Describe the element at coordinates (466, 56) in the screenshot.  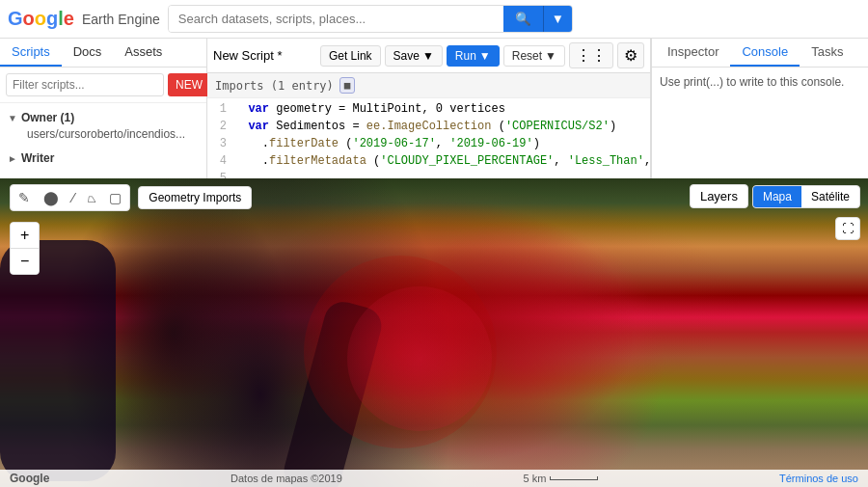
I see `run-label: Run` at that location.